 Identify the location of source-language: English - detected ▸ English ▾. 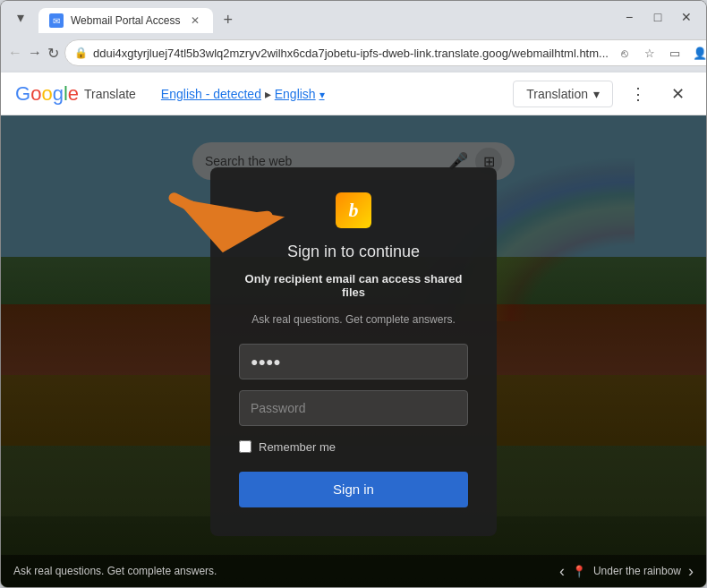
(243, 94).